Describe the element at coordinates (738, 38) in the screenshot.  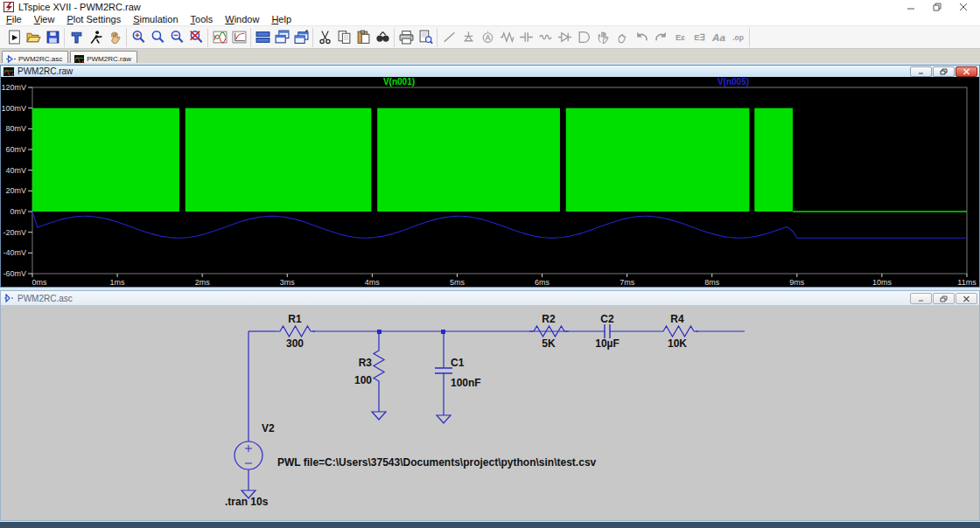
I see `spice-directive-icon: .op` at that location.